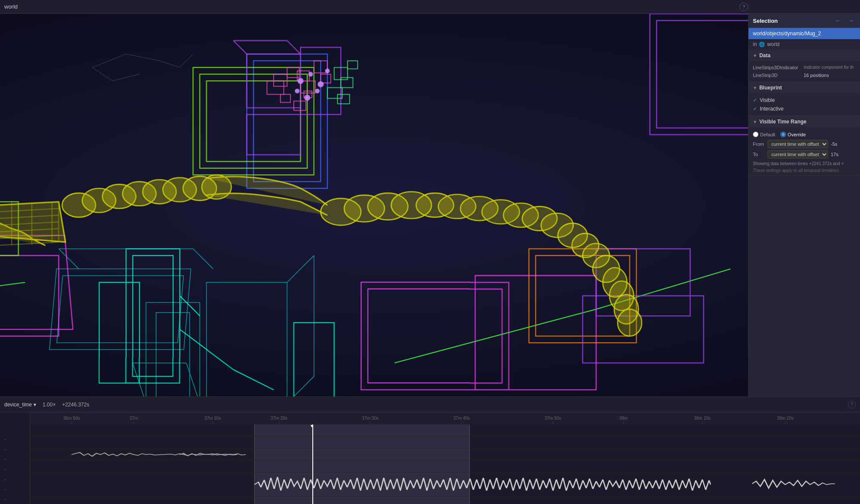 The image size is (860, 504). Describe the element at coordinates (783, 134) in the screenshot. I see `radio-override-input` at that location.